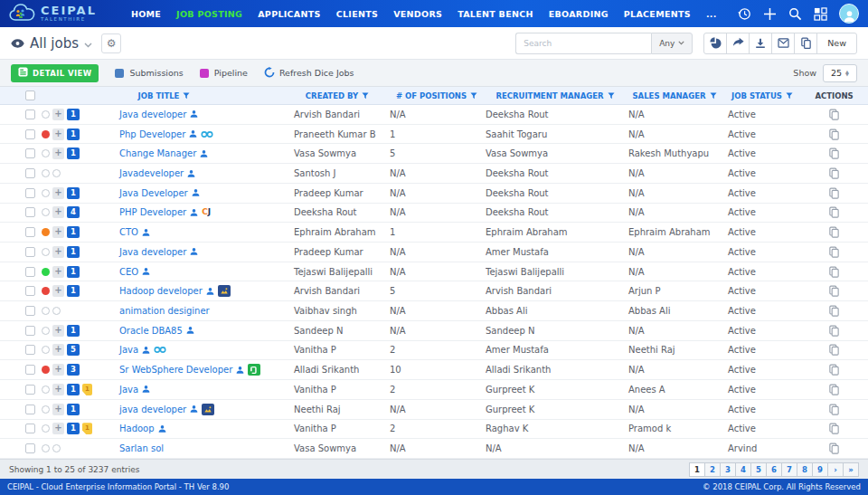  What do you see at coordinates (738, 43) in the screenshot?
I see `share-button` at bounding box center [738, 43].